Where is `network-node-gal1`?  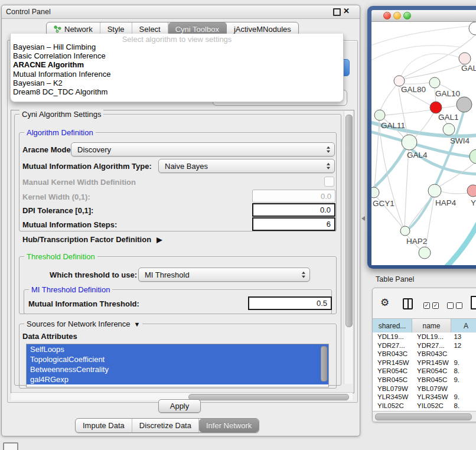 network-node-gal1 is located at coordinates (436, 107).